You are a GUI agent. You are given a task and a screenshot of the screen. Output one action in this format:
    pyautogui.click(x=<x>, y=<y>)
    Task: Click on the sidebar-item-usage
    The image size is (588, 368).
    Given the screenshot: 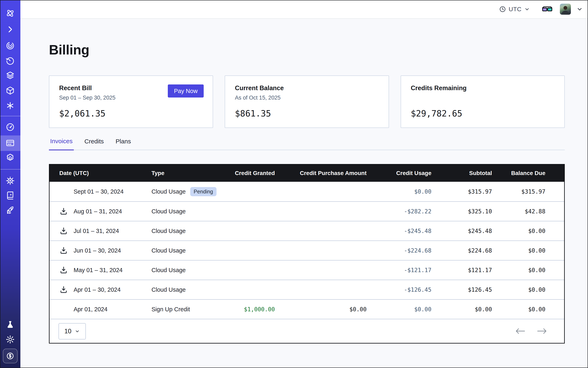 What is the action you would take?
    pyautogui.click(x=10, y=127)
    